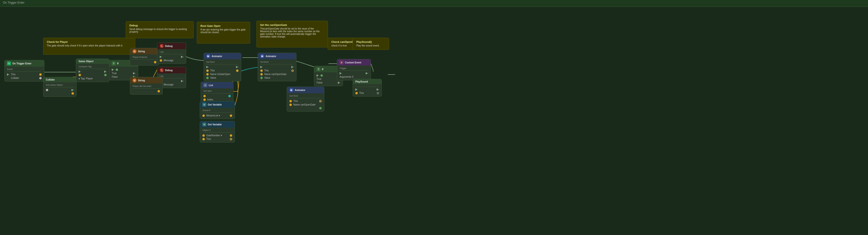 The image size is (868, 235). I want to click on string-entered-out-port, so click(155, 62).